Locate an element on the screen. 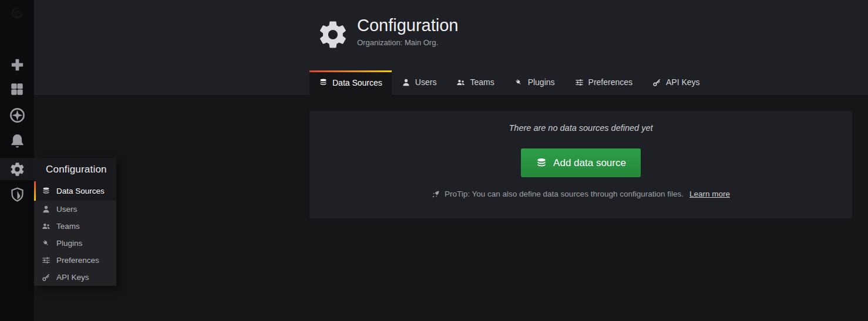 The width and height of the screenshot is (868, 321). learn-more-link: Learn more is located at coordinates (709, 194).